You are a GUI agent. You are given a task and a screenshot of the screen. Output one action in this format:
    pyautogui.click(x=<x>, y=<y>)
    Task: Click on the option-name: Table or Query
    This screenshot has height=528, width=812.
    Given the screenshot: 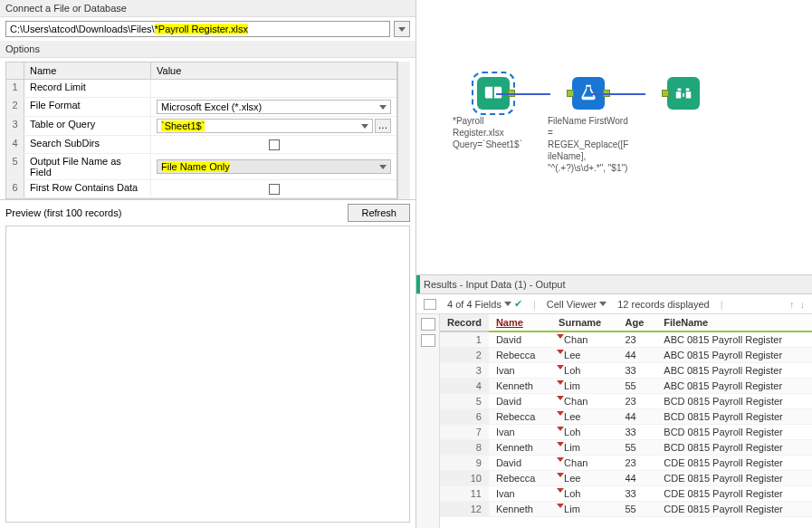 What is the action you would take?
    pyautogui.click(x=88, y=126)
    